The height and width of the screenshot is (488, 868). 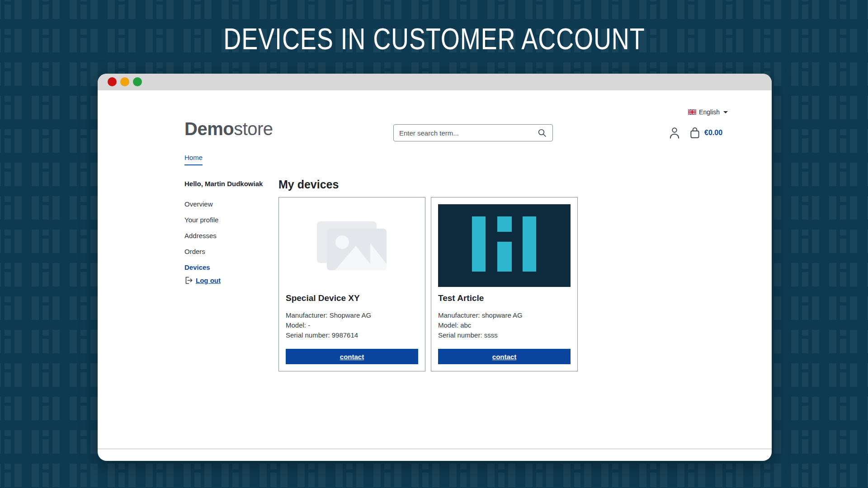 What do you see at coordinates (542, 133) in the screenshot?
I see `search-icon` at bounding box center [542, 133].